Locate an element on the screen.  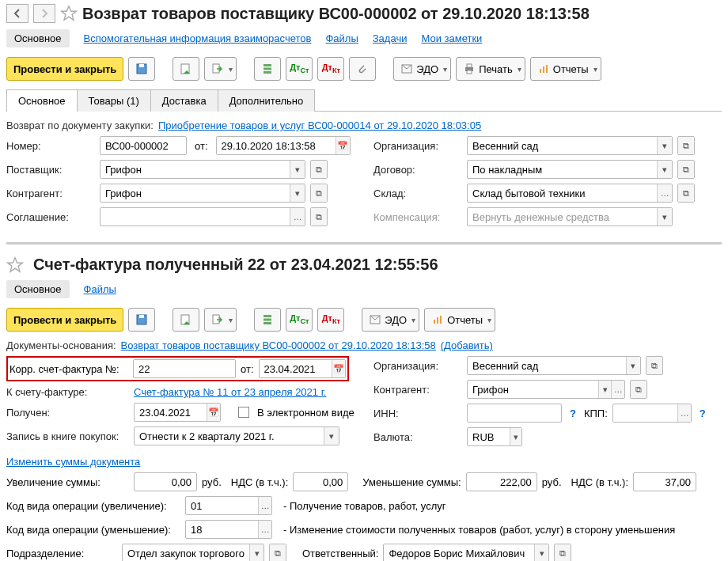
kpp-input is located at coordinates (646, 413).